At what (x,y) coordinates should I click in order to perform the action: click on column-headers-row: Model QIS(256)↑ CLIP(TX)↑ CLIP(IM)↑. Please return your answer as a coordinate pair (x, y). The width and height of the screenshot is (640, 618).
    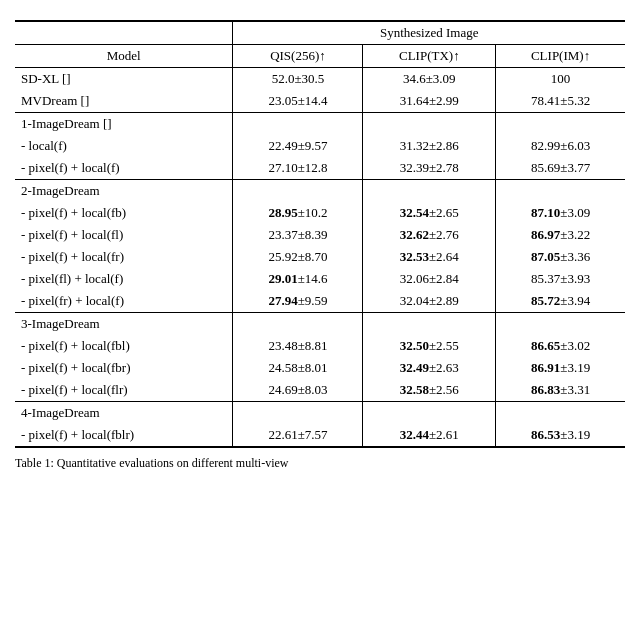
    Looking at the image, I should click on (320, 56).